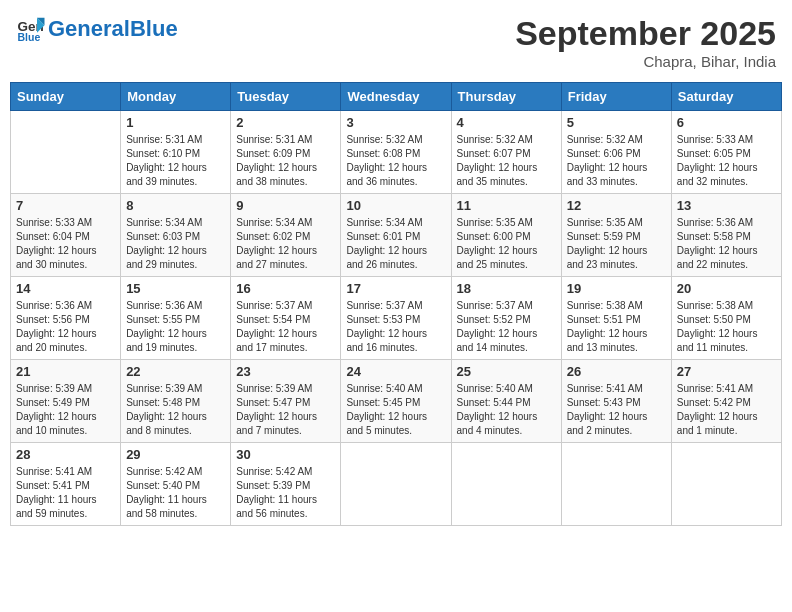 This screenshot has width=792, height=612. I want to click on cell-daylight-info: Sunrise: 5:37 AM Sunset: 5:54 PM Dayligh…, so click(286, 327).